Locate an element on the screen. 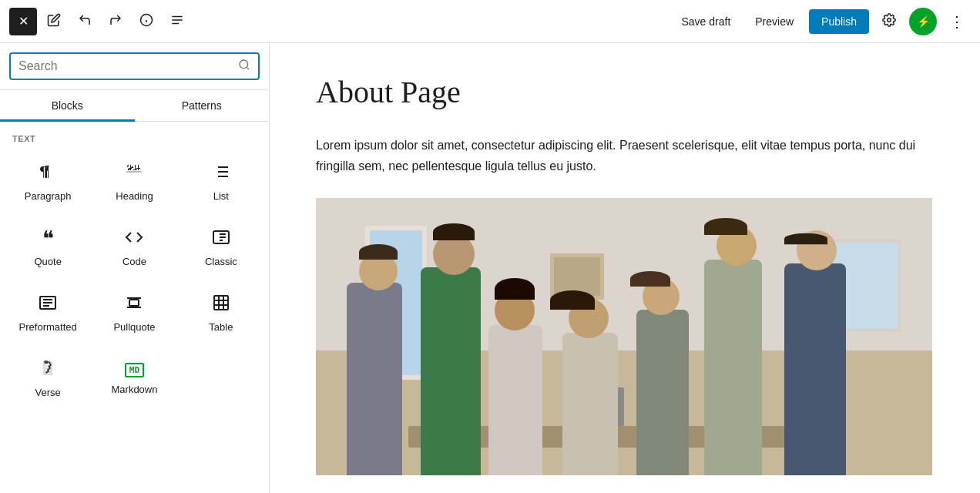 This screenshot has height=493, width=980. person-1-hair is located at coordinates (378, 252).